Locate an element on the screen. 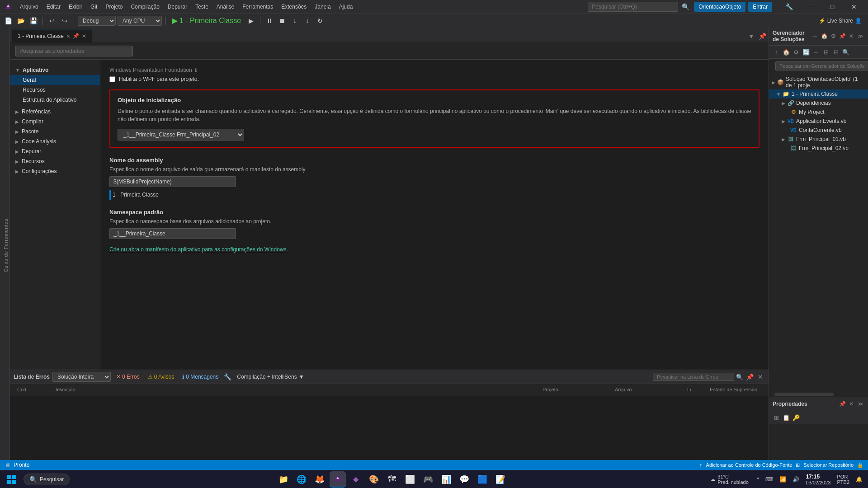  nav-code-analysis: ▶ Code Analysis is located at coordinates (55, 141).